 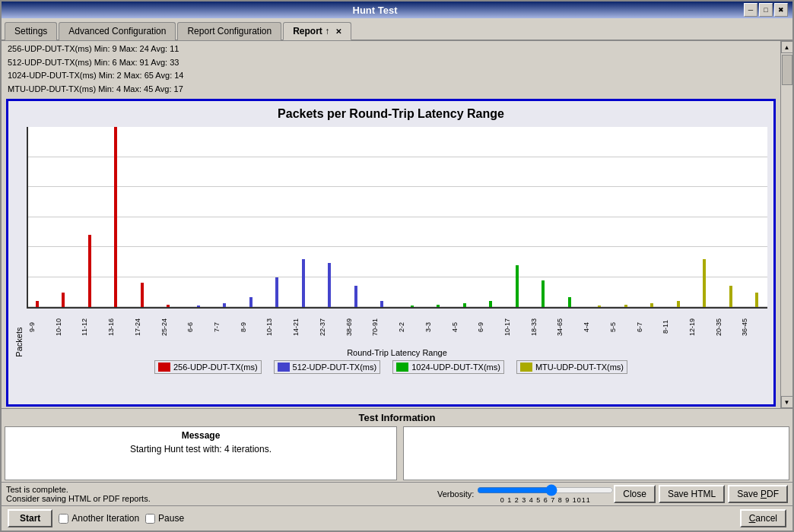 What do you see at coordinates (64, 518) in the screenshot?
I see `another-iteration-checkbox` at bounding box center [64, 518].